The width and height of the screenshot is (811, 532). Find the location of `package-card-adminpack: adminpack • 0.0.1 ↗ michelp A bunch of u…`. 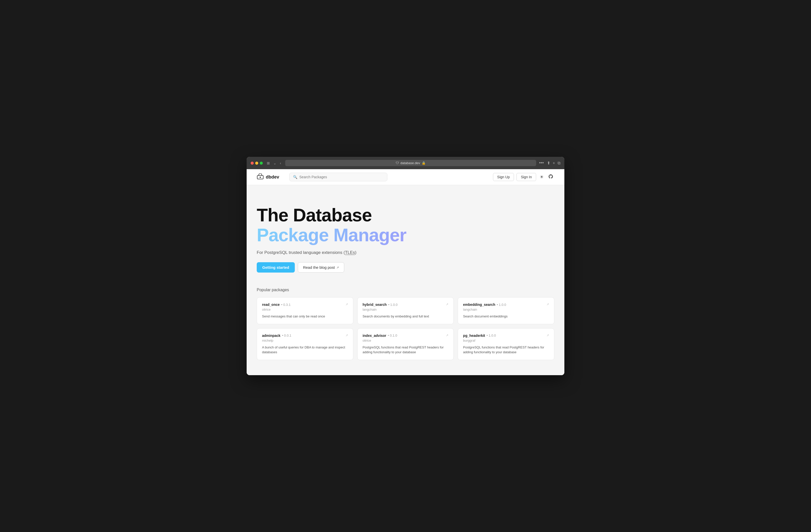

package-card-adminpack: adminpack • 0.0.1 ↗ michelp A bunch of u… is located at coordinates (305, 344).